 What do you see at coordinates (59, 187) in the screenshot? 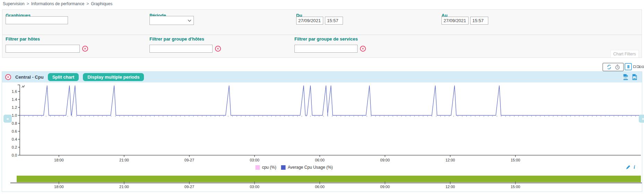
I see `timeline-tick-label: 18:00` at bounding box center [59, 187].